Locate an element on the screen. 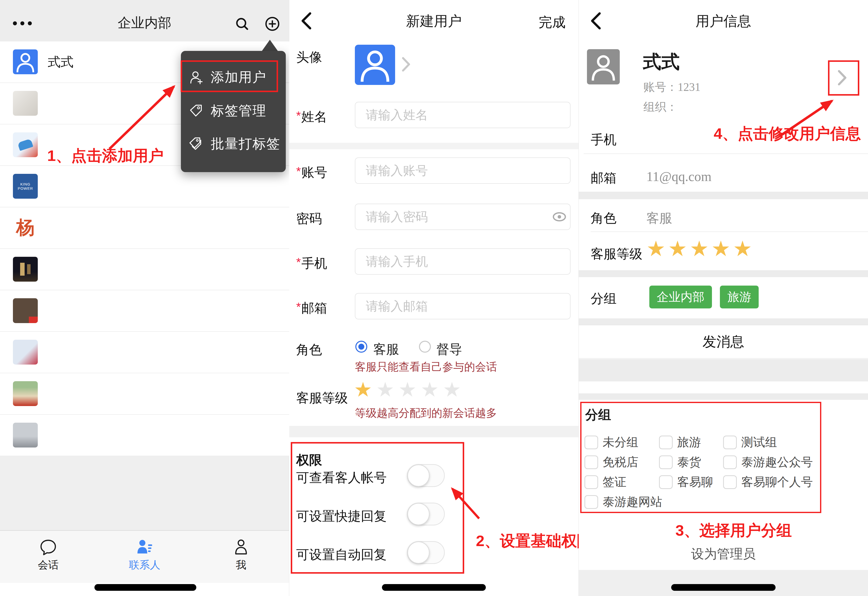  list-empty-area is located at coordinates (144, 493).